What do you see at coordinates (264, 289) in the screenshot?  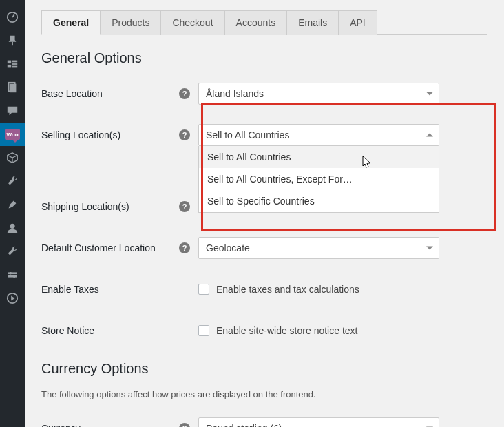 I see `row-enable-taxes: Enable Taxes Enable taxes and tax calcul…` at bounding box center [264, 289].